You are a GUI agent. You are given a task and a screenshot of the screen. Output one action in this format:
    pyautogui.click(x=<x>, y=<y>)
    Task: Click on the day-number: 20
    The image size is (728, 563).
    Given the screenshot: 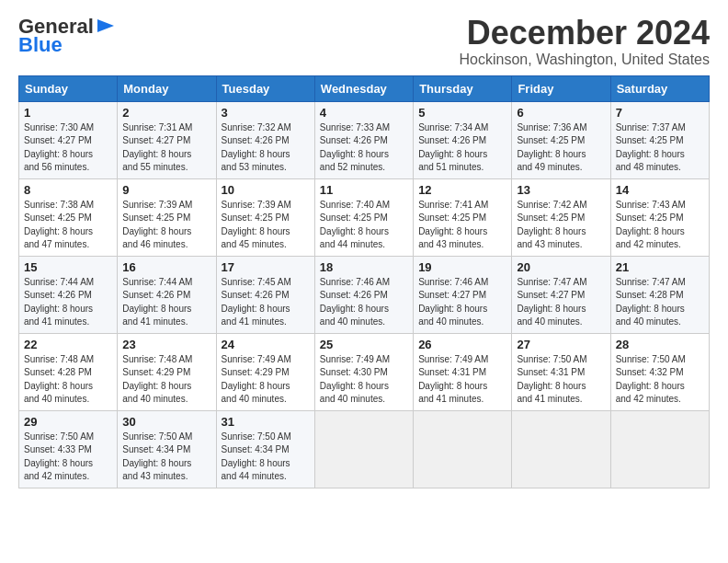 What is the action you would take?
    pyautogui.click(x=561, y=267)
    